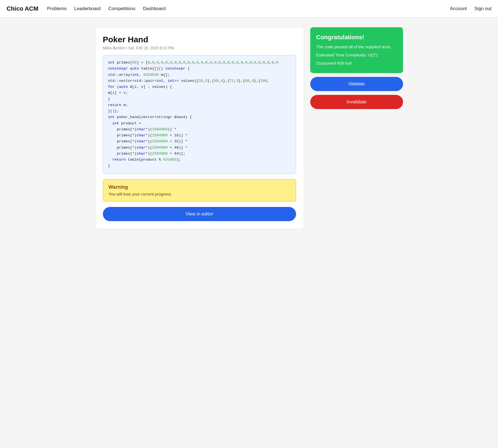 The image size is (498, 448). Describe the element at coordinates (357, 47) in the screenshot. I see `congrats-passed-text: The code passed all of the supplied test…` at that location.